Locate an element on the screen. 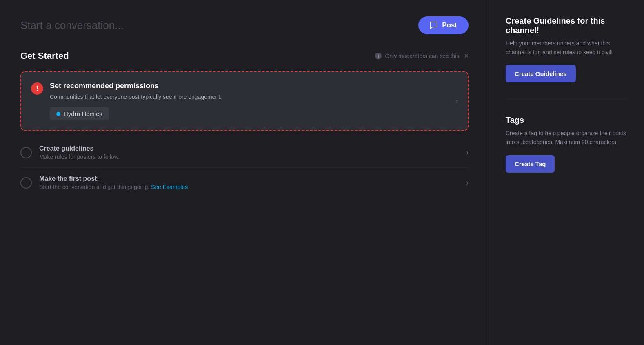  first-post-title: Make the first post! is located at coordinates (249, 179).